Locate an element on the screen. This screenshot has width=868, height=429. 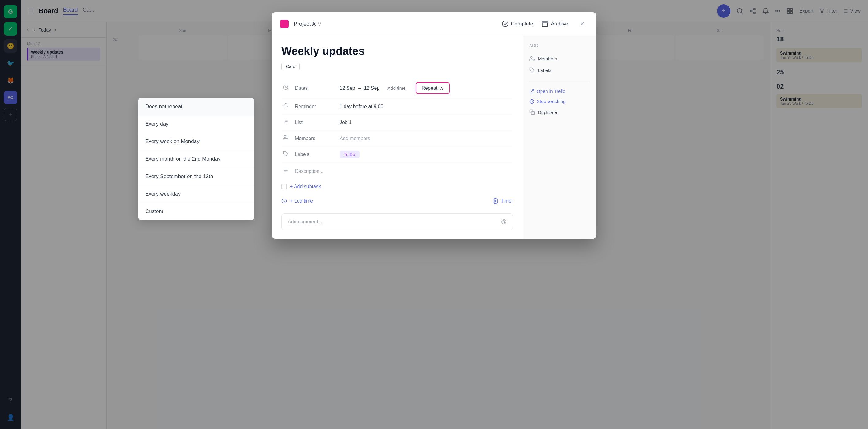
task-title: Weekly updates is located at coordinates (397, 51).